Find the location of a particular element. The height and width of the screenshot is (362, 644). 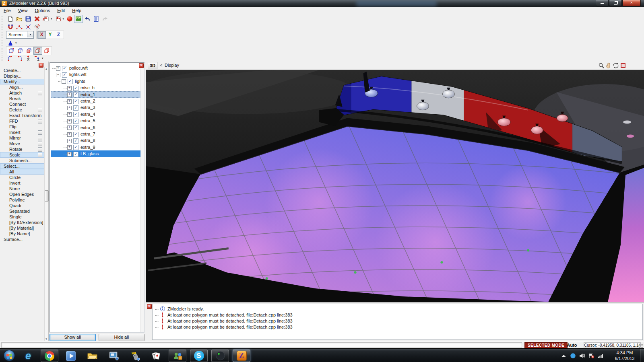

taskbar-item-image-viewer is located at coordinates (114, 356).